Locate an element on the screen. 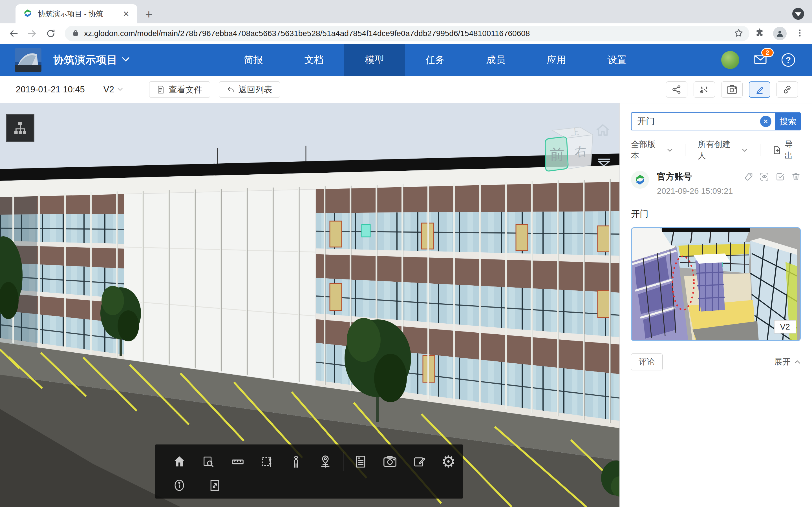  clear-search-button is located at coordinates (766, 121).